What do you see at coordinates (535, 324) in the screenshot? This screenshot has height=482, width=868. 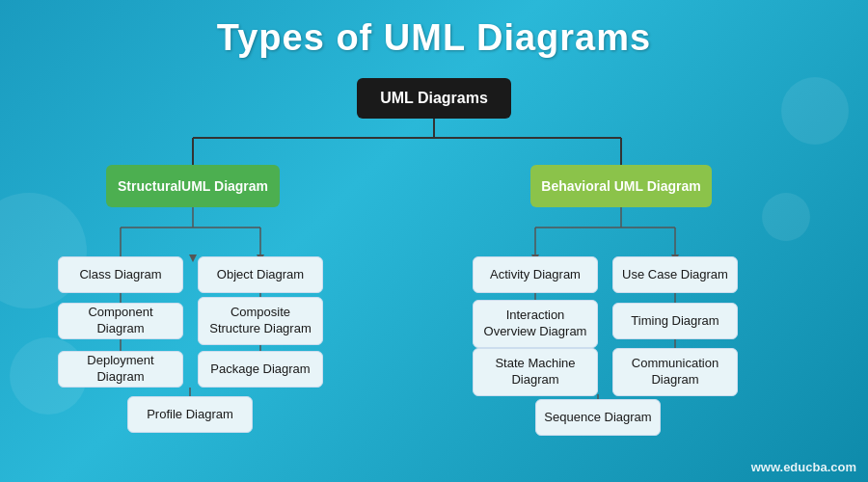 I see `node-interaction-diagram: Interaction Overview Diagram` at bounding box center [535, 324].